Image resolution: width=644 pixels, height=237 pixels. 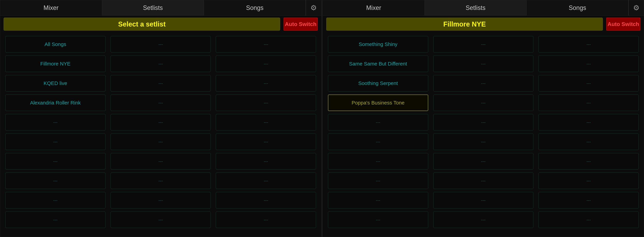 I want to click on header-right: Fillmore NYE Auto Switch, so click(x=483, y=24).